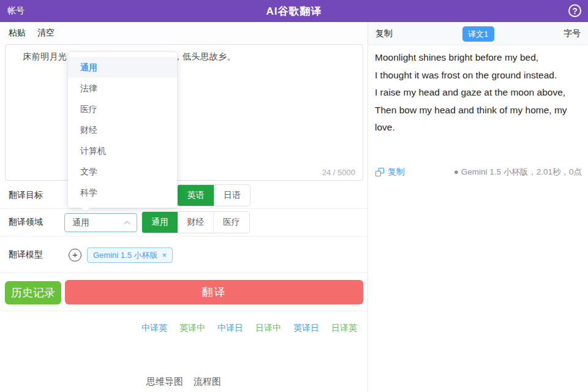 The image size is (588, 392). Describe the element at coordinates (207, 382) in the screenshot. I see `flowchart-link: 流程图` at that location.